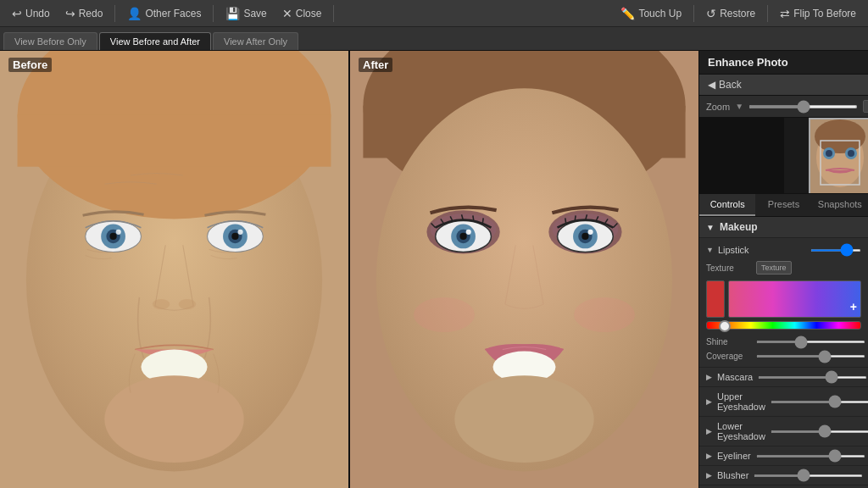 The height and width of the screenshot is (488, 868). Describe the element at coordinates (783, 352) in the screenshot. I see `controls-area: ▼ Makeup ▼ Lipstick Texture Texture` at that location.